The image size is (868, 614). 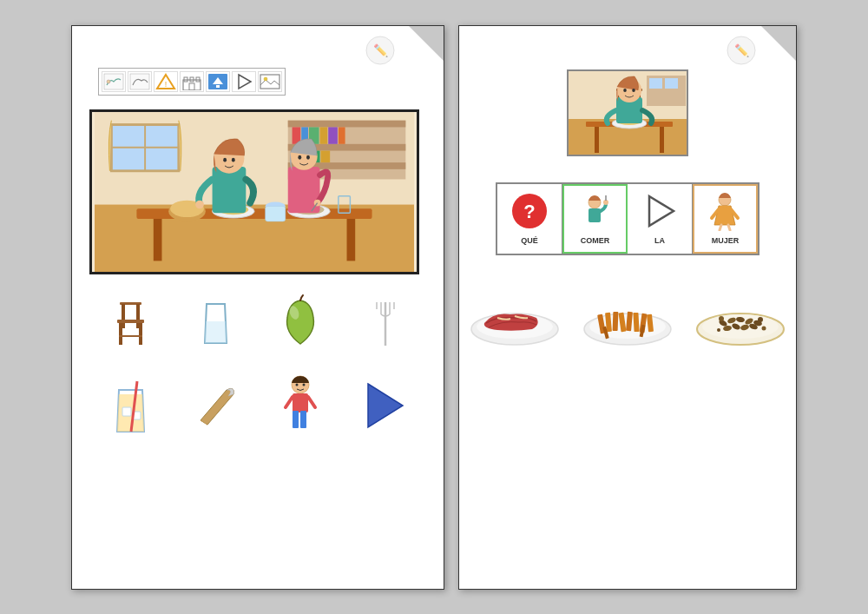 What do you see at coordinates (779, 43) in the screenshot?
I see `page-fold-right` at bounding box center [779, 43].